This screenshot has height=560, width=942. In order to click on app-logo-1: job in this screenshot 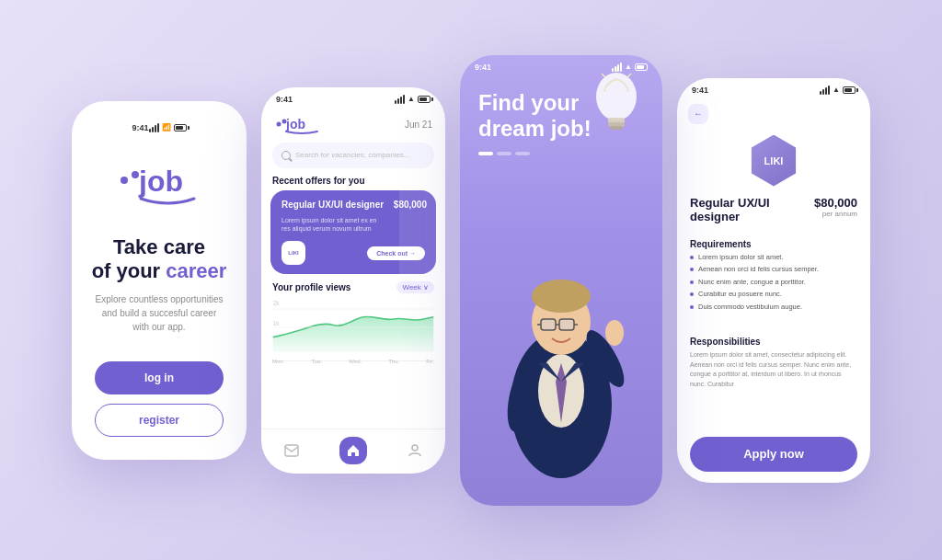, I will do `click(159, 184)`.